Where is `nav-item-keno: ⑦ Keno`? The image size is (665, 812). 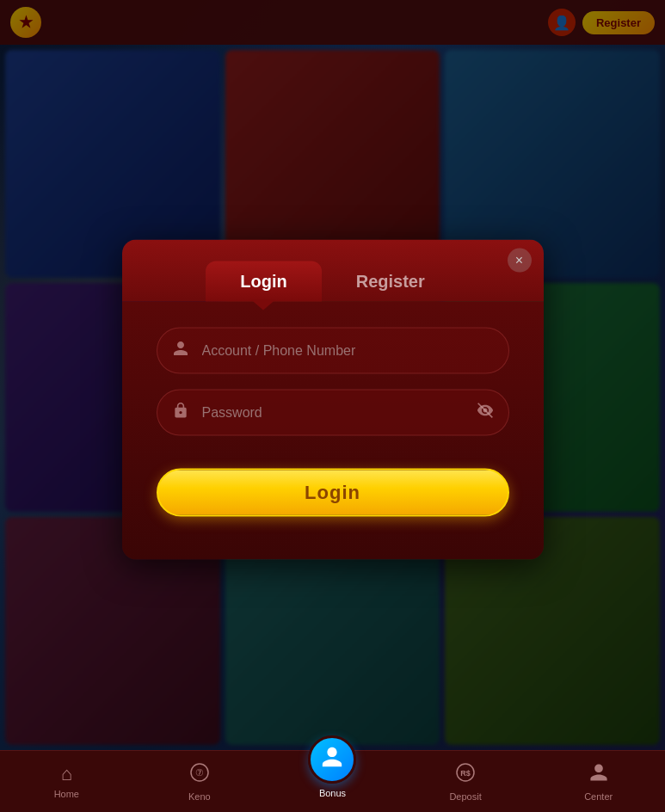 nav-item-keno: ⑦ Keno is located at coordinates (200, 781).